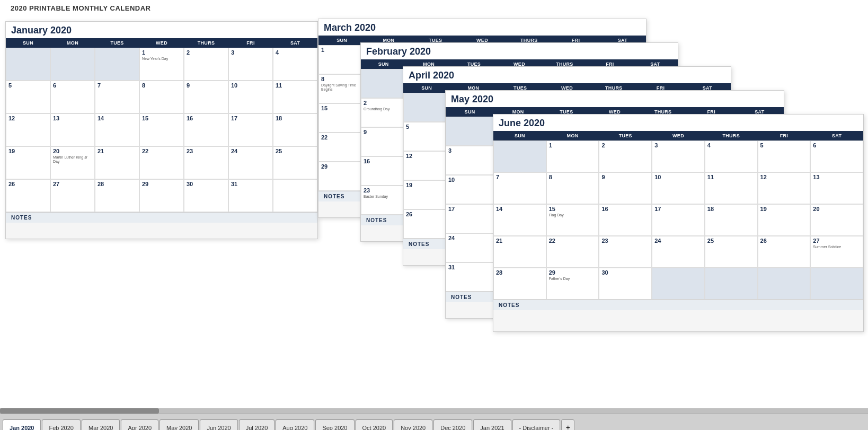 The image size is (868, 430). Describe the element at coordinates (568, 425) in the screenshot. I see `add-sheet-button: +` at that location.